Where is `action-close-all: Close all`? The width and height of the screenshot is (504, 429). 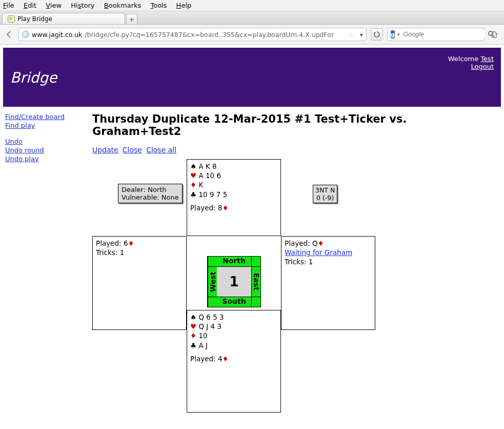 action-close-all: Close all is located at coordinates (161, 150).